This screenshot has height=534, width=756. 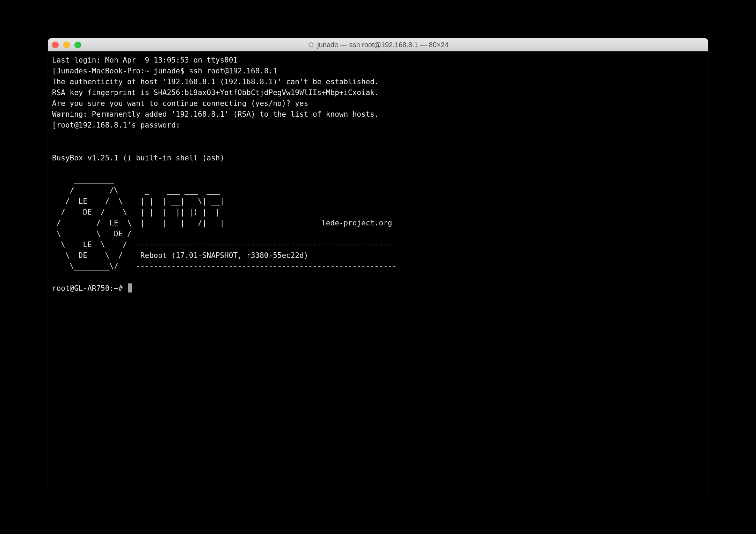 I want to click on terminal-line: root@192.168.8.1's password:, so click(x=118, y=125).